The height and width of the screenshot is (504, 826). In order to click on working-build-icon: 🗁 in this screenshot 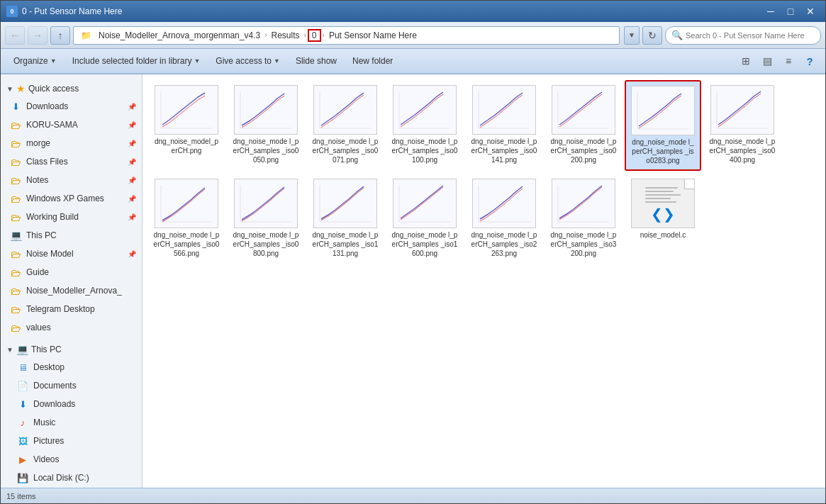, I will do `click(16, 217)`.